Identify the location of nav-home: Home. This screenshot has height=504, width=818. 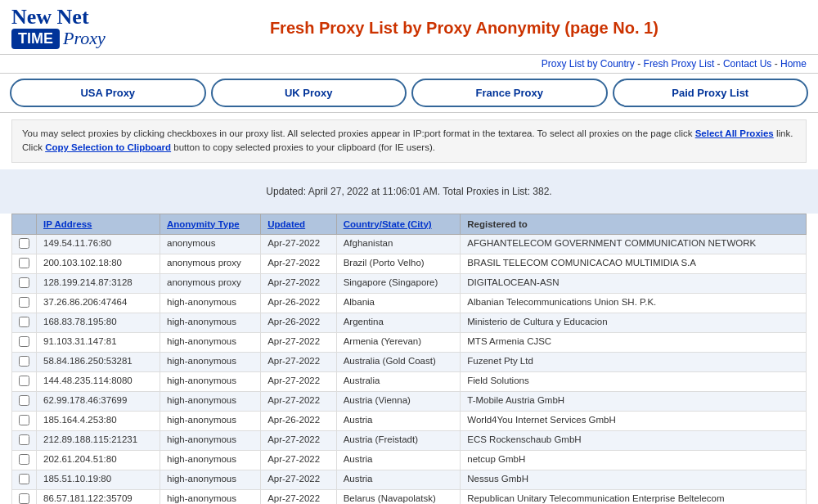
(793, 64).